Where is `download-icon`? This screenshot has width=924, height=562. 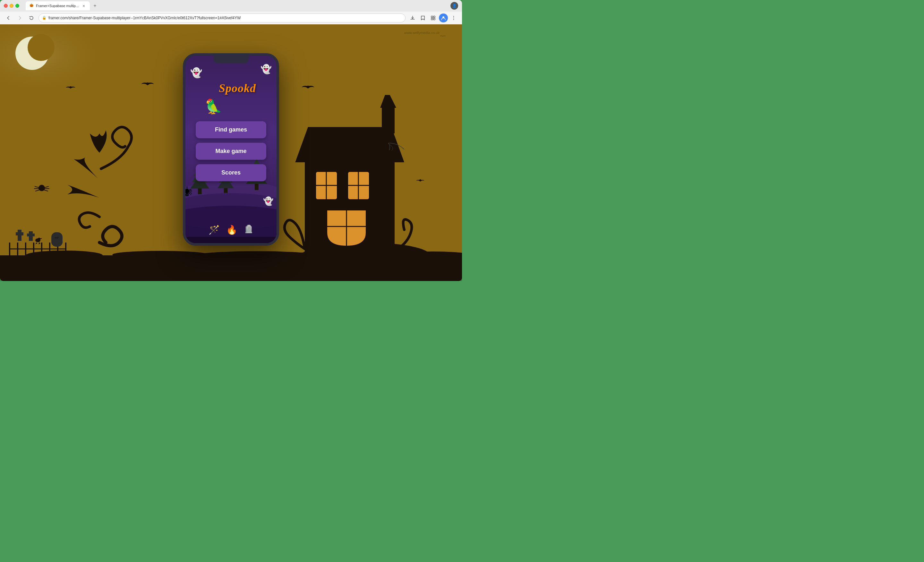
download-icon is located at coordinates (412, 18).